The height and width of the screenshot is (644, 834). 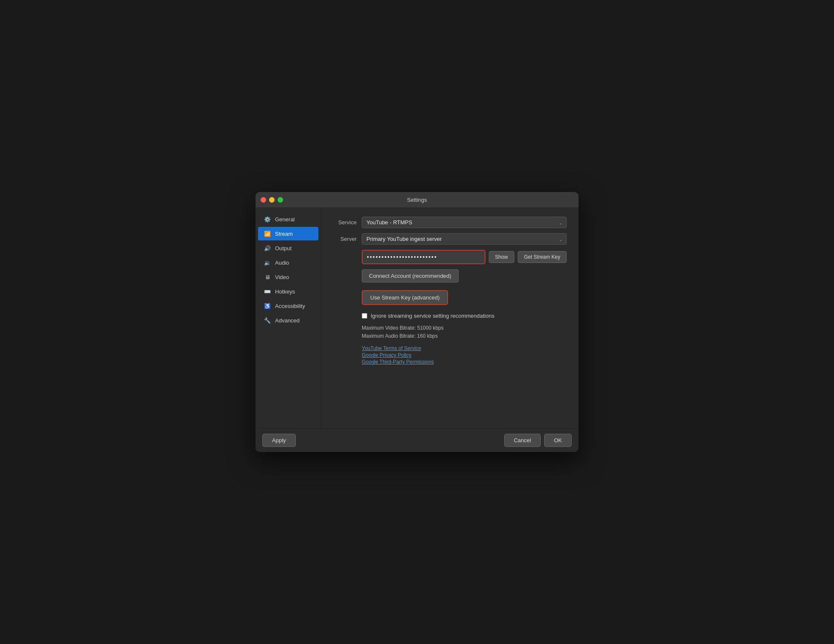 What do you see at coordinates (464, 348) in the screenshot?
I see `youtube-tos-link: YouTube Terms of Service` at bounding box center [464, 348].